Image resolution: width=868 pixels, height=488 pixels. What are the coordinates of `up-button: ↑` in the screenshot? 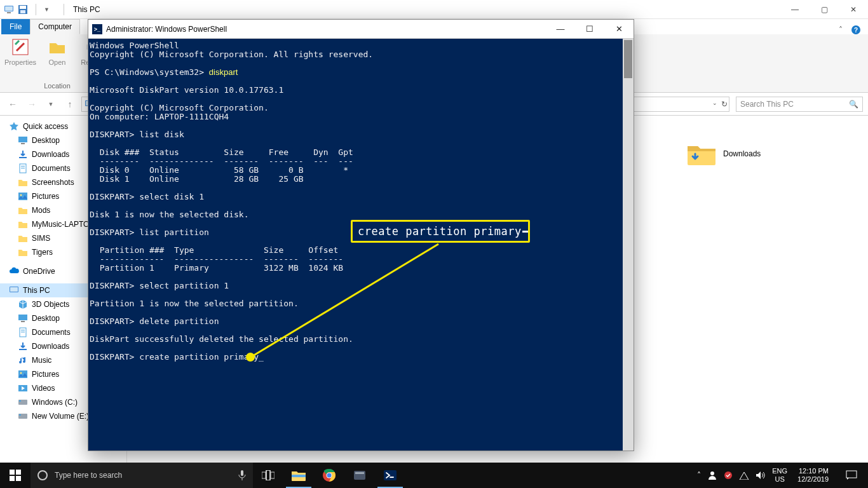 It's located at (70, 104).